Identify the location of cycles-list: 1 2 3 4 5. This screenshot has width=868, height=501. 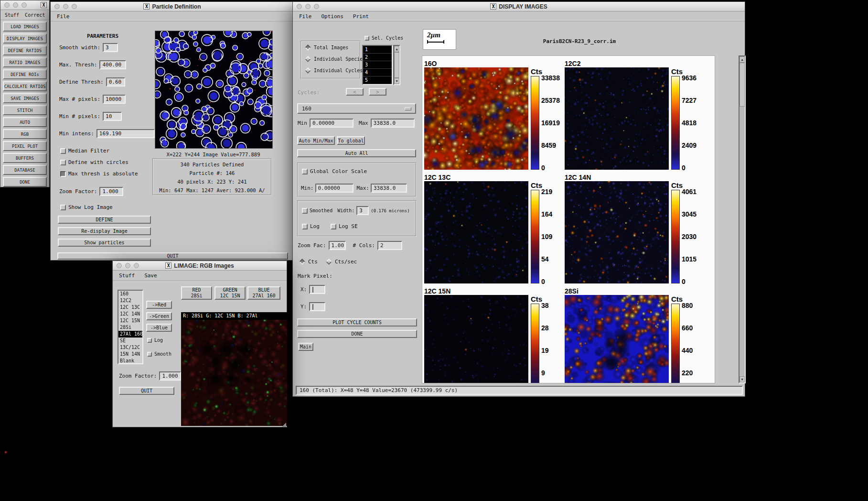
(377, 65).